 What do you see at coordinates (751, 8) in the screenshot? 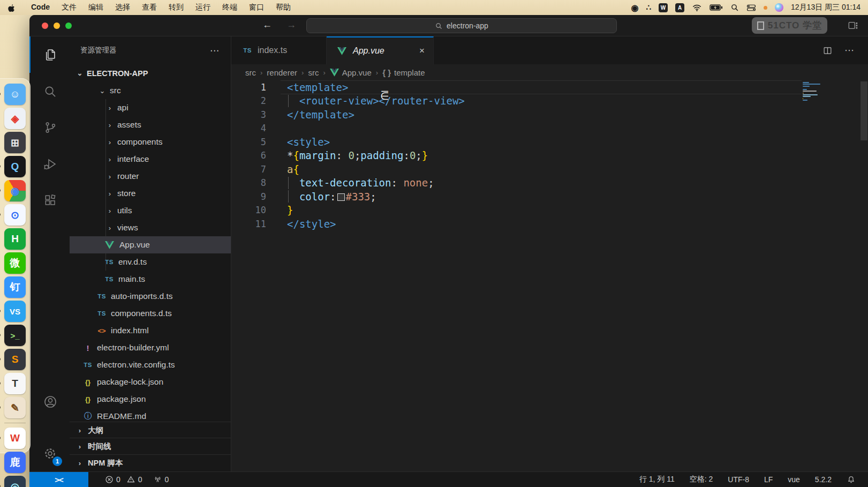
I see `control-center-icon` at bounding box center [751, 8].